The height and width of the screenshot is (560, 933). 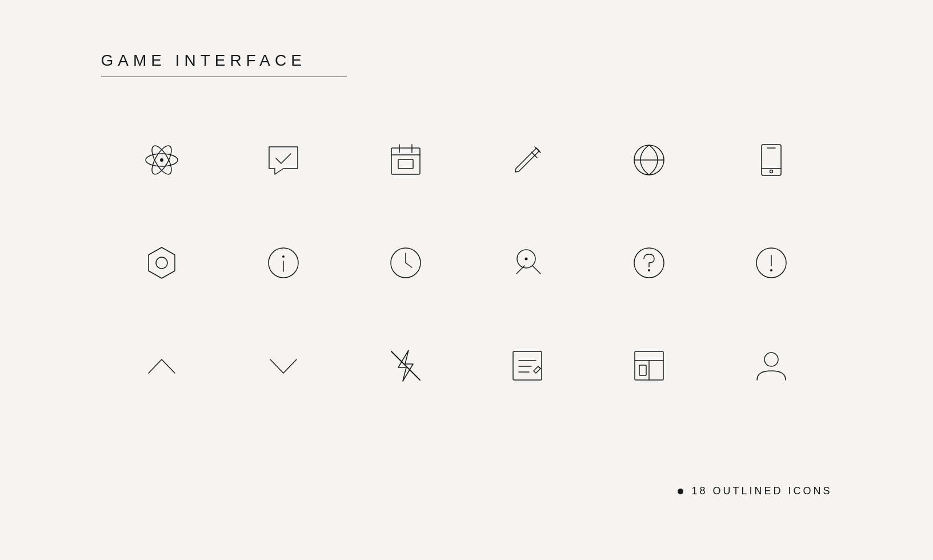 What do you see at coordinates (406, 160) in the screenshot?
I see `calendar-icon` at bounding box center [406, 160].